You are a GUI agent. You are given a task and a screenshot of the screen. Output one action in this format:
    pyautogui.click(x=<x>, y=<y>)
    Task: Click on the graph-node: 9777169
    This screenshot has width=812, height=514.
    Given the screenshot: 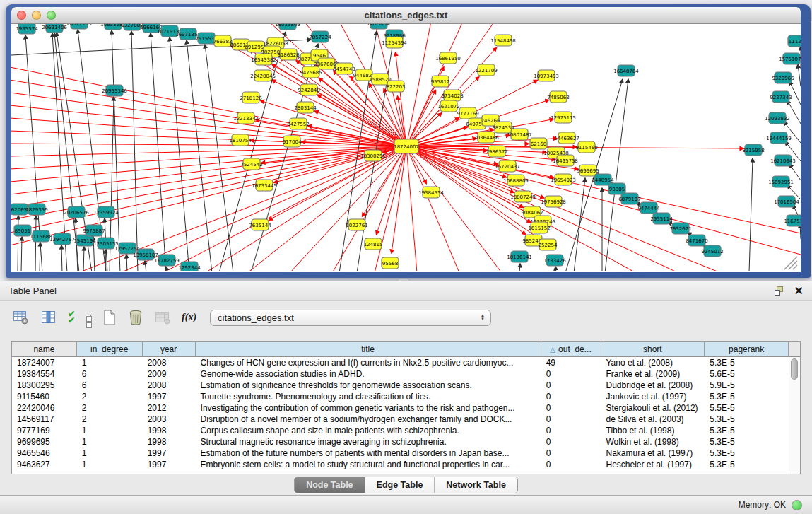 What is the action you would take?
    pyautogui.click(x=468, y=113)
    